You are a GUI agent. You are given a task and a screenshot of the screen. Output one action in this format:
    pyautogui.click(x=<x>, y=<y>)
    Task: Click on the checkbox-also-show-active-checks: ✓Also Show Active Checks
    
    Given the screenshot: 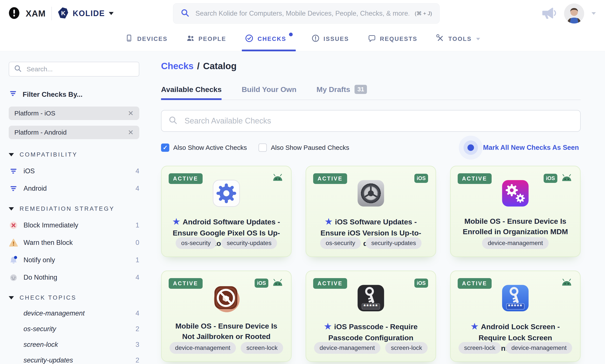 What is the action you would take?
    pyautogui.click(x=204, y=148)
    